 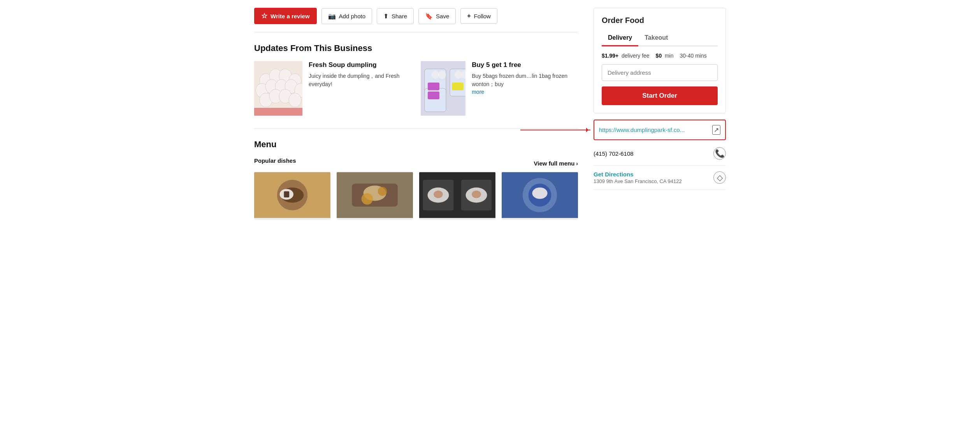 I want to click on phone-icon: 📞, so click(x=720, y=153).